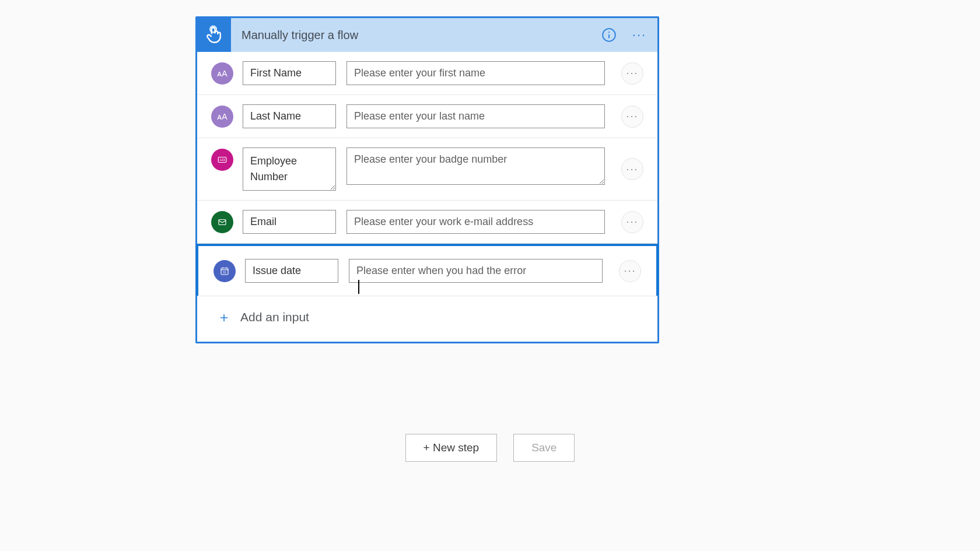 The height and width of the screenshot is (551, 980). Describe the element at coordinates (214, 35) in the screenshot. I see `manual-trigger-icon` at that location.